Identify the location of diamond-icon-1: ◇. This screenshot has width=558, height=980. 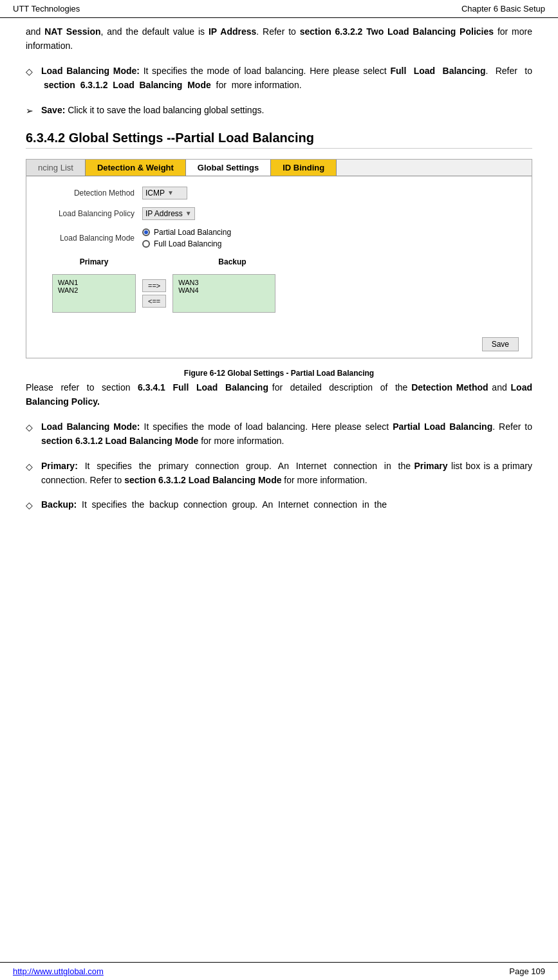
(33, 79).